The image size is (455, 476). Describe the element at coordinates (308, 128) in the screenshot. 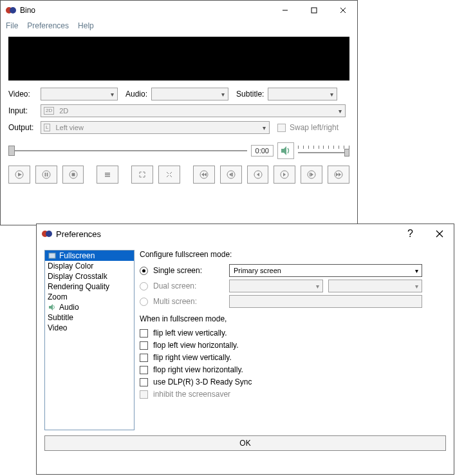

I see `swap-checkbox: Swap left/right` at that location.